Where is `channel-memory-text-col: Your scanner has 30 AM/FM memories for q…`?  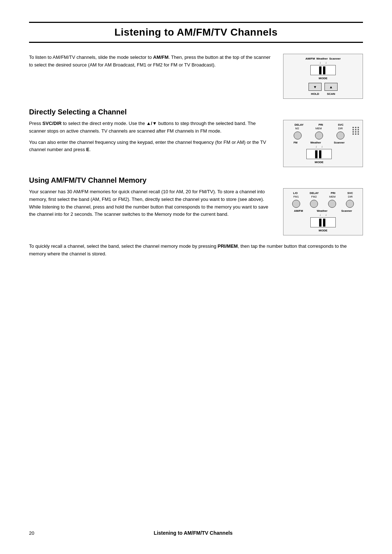
channel-memory-text-col: Your scanner has 30 AM/FM memories for q… is located at coordinates (151, 205).